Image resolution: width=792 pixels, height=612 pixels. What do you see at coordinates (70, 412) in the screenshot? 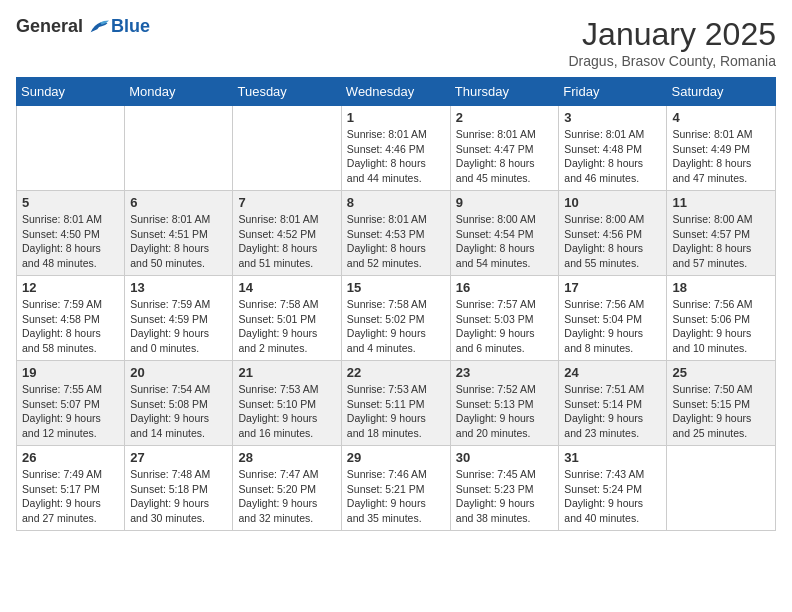
I see `day-info: Sunrise: 7:55 AM Sunset: 5:07 PM Dayligh…` at bounding box center [70, 412].